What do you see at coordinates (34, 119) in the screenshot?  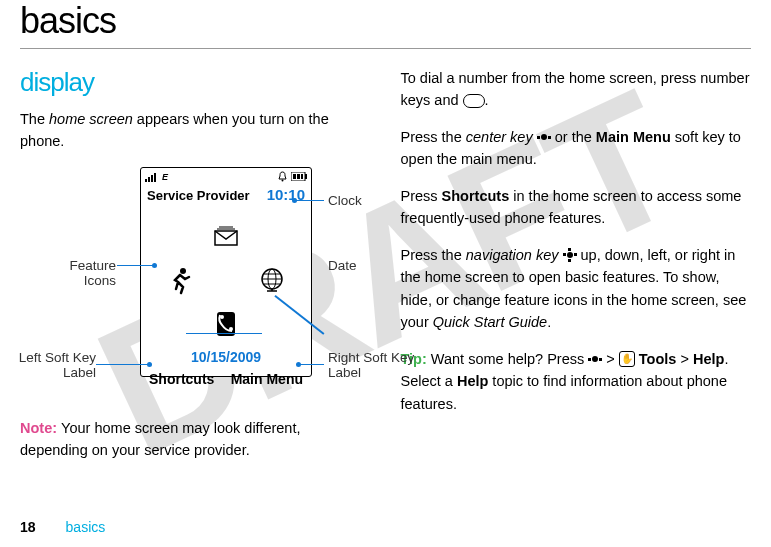 I see `text-fragment: The` at bounding box center [34, 119].